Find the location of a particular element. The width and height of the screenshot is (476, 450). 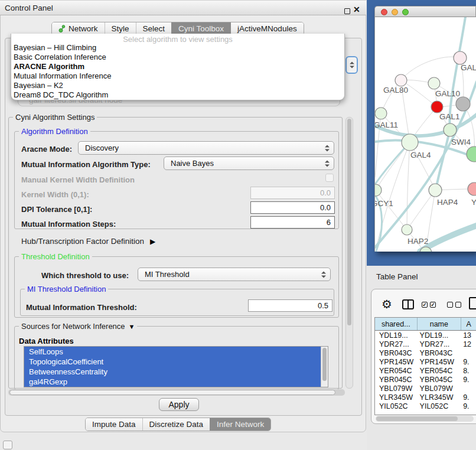

algorithm-option: Basic Correlation Inference is located at coordinates (178, 57).